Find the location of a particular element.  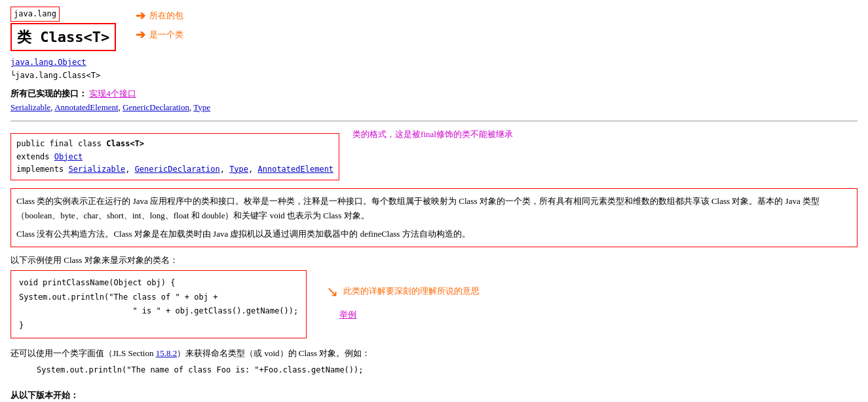

class-info-left: java.lang 类 Class<T> is located at coordinates (63, 29).